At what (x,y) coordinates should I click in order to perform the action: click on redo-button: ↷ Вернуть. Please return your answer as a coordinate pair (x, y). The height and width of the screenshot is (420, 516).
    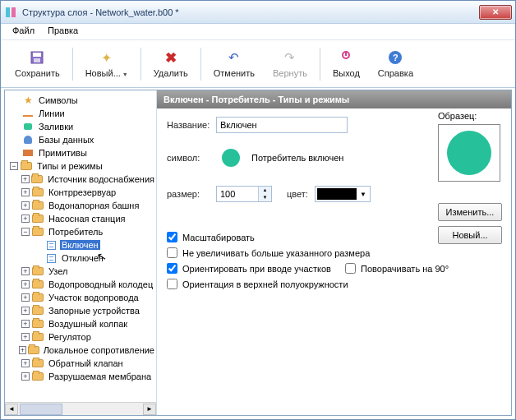
    Looking at the image, I should click on (290, 64).